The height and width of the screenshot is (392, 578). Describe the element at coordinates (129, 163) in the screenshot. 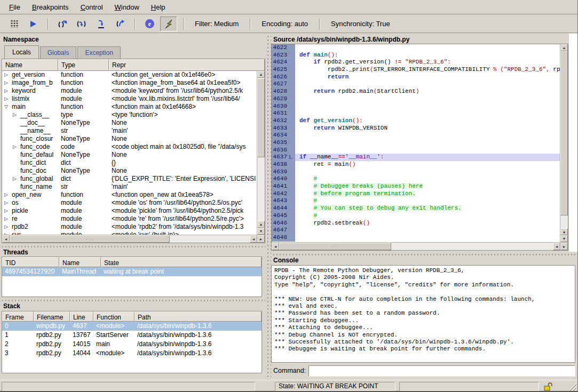

I see `table-row: func_dictdict{}` at that location.